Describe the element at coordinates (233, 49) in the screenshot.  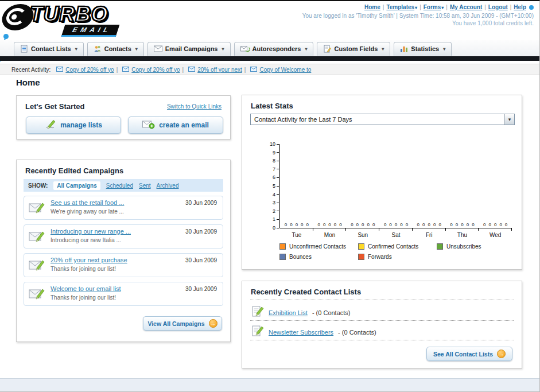
I see `main-nav: Contact Lists ▾ Contacts ▾ Email Campaig…` at that location.